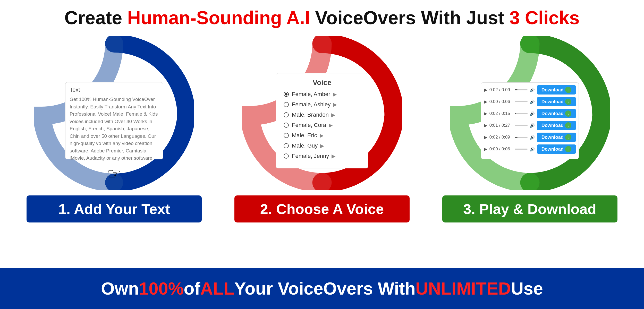  What do you see at coordinates (310, 115) in the screenshot?
I see `voice-label-2: Male, Brandon` at bounding box center [310, 115].